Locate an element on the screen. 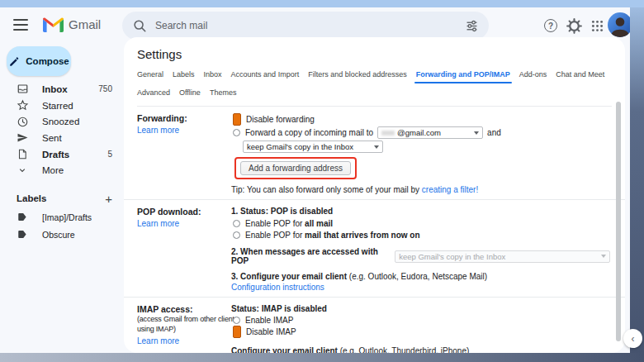 Image resolution: width=644 pixels, height=362 pixels. forwarding-label: Forwarding: is located at coordinates (184, 118).